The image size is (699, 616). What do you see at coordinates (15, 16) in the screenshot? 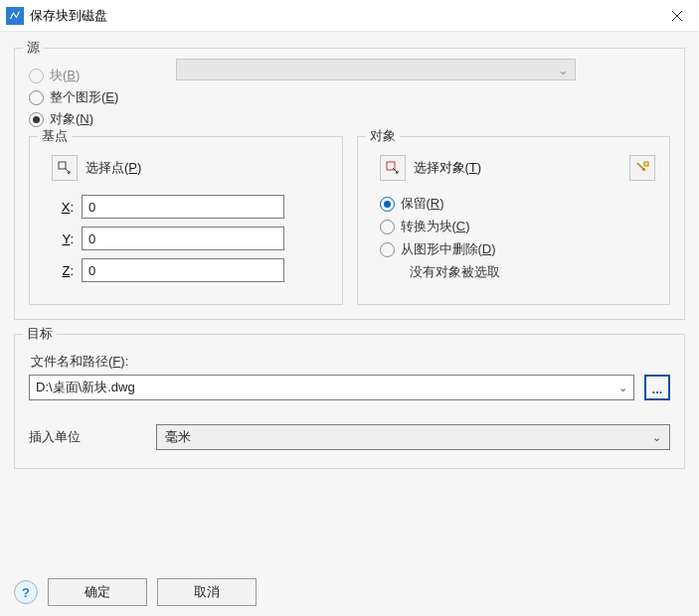
I see `app-icon` at bounding box center [15, 16].